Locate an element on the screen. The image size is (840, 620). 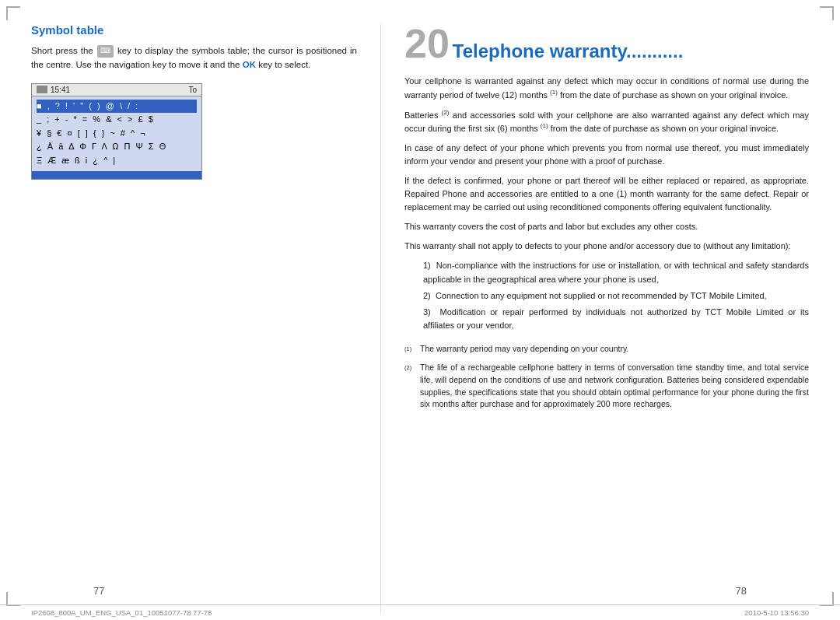
intro-text-start: Short press the is located at coordinates (62, 51).